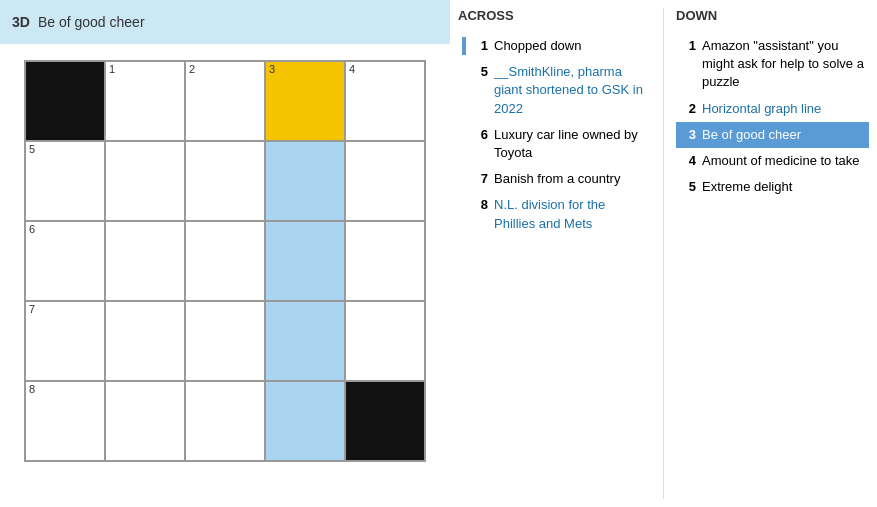 The width and height of the screenshot is (877, 507). What do you see at coordinates (226, 102) in the screenshot?
I see `grid-cell: 2` at bounding box center [226, 102].